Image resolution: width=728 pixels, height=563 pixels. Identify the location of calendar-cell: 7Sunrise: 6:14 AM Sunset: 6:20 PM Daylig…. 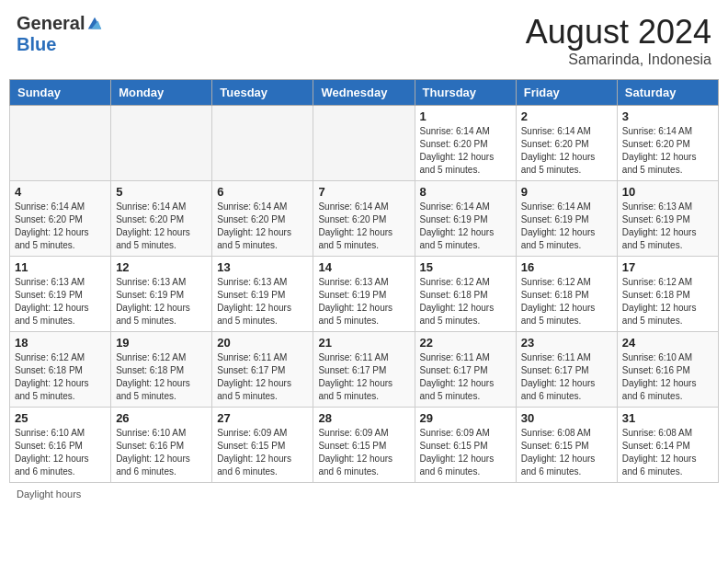
(364, 219).